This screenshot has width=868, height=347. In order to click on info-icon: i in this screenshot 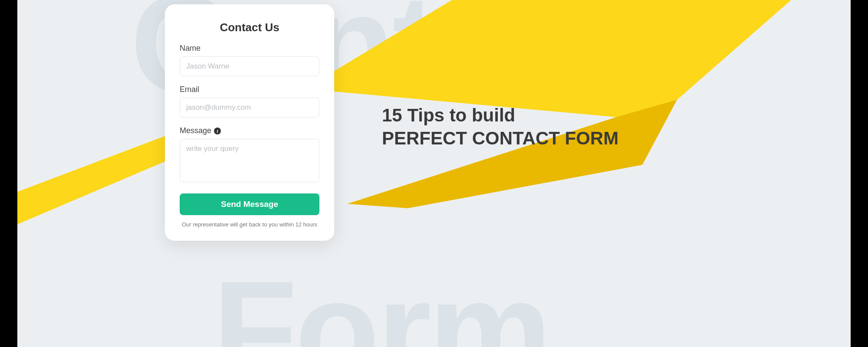, I will do `click(217, 131)`.